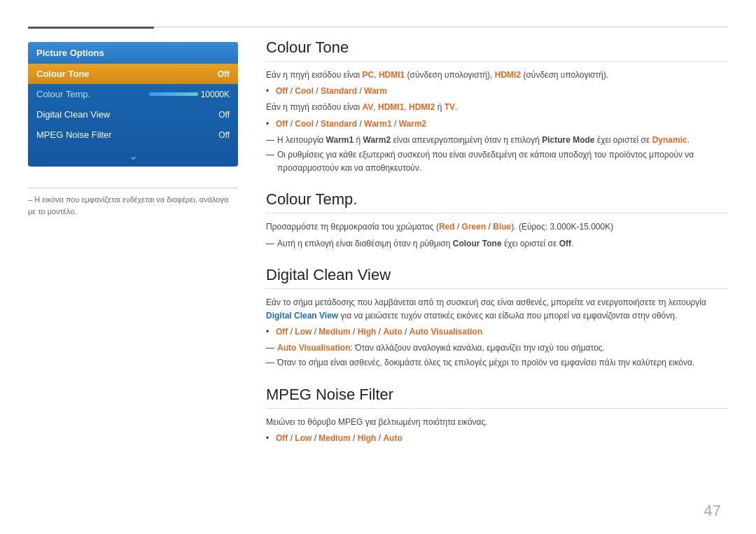 This screenshot has height=534, width=756. I want to click on digital-clean-view-options-list: Off / Low / Medium / High / Auto / Auto …, so click(497, 332).